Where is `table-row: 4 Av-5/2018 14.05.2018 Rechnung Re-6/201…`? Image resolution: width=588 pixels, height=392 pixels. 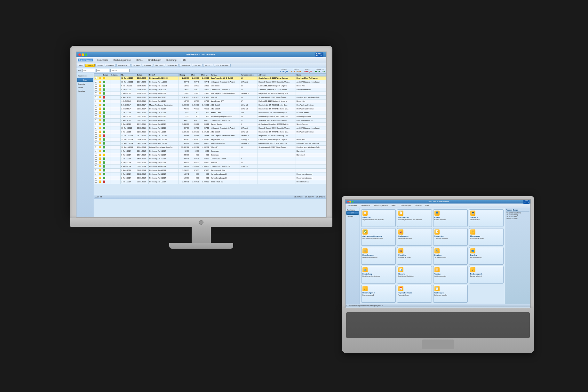 table-row: 4 Av-5/2018 14.05.2018 Rechnung Re-6/201… is located at coordinates (210, 101).